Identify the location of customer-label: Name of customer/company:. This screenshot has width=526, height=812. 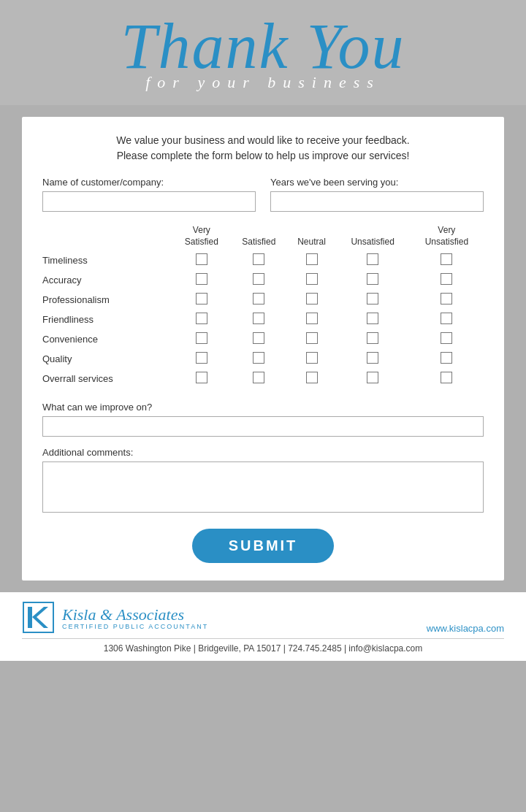
(149, 183).